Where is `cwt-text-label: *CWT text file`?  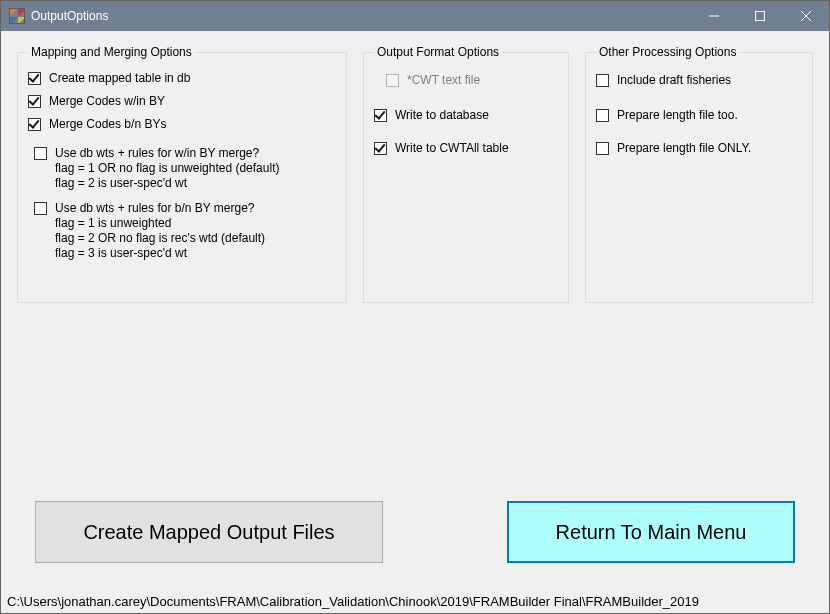
cwt-text-label: *CWT text file is located at coordinates (444, 80).